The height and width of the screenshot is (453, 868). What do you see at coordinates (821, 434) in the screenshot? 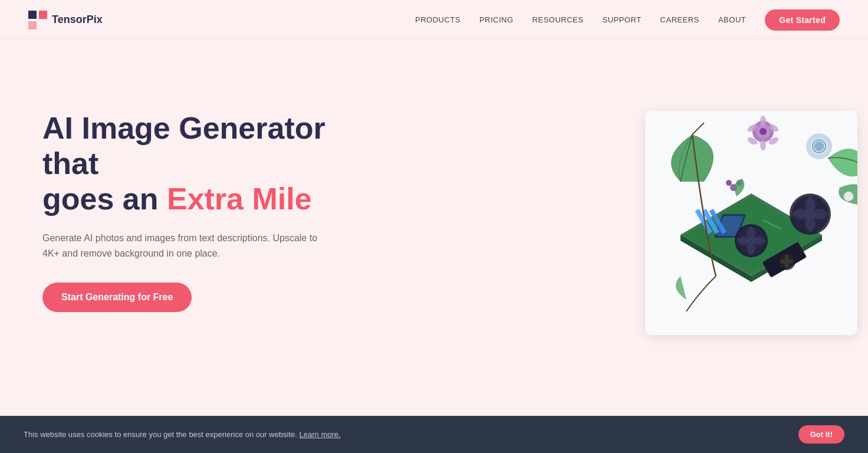
I see `cookie-accept-button: Got It!` at bounding box center [821, 434].